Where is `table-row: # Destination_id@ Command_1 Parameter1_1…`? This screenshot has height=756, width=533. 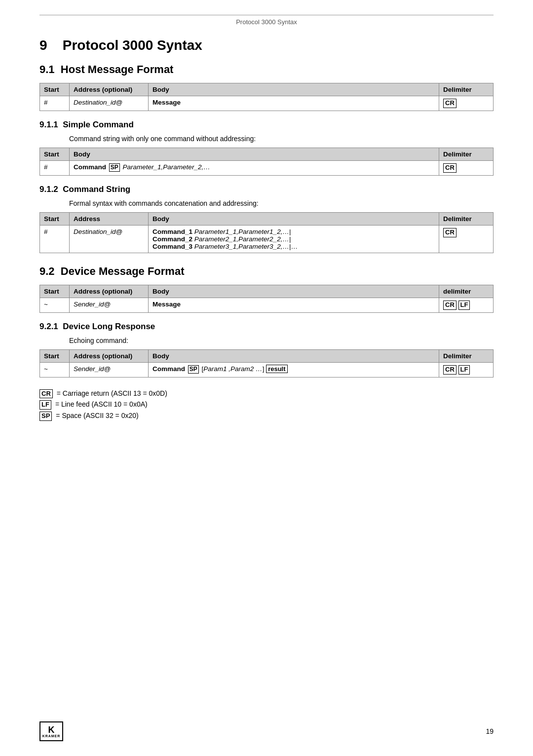 table-row: # Destination_id@ Command_1 Parameter1_1… is located at coordinates (266, 239).